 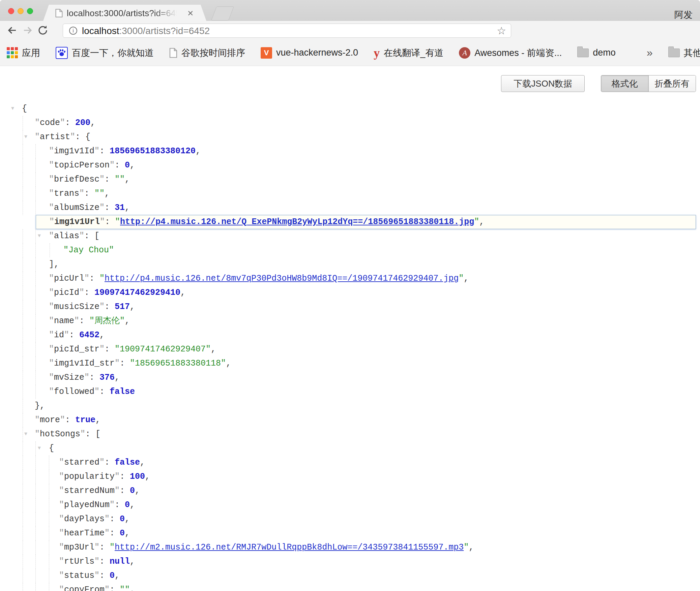 I want to click on browser-toolbar: i localhost:3000/artists?id=6452 ☆ V 英 ⇄…, so click(x=350, y=30).